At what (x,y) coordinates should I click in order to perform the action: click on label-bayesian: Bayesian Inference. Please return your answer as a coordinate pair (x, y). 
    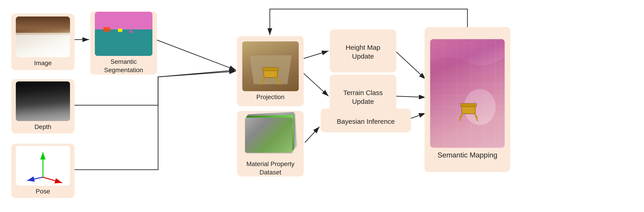
    Looking at the image, I should click on (366, 121).